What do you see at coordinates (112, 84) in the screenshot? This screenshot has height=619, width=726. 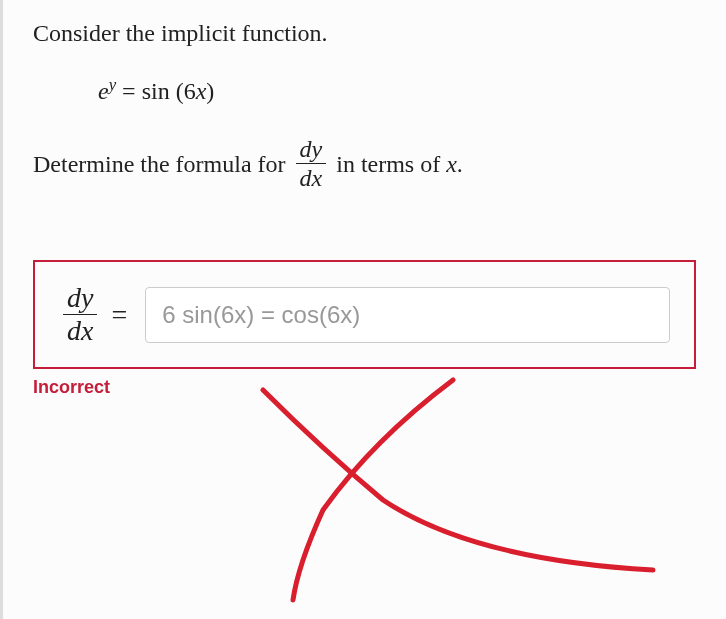 I see `equation-lhs-exp: y` at bounding box center [112, 84].